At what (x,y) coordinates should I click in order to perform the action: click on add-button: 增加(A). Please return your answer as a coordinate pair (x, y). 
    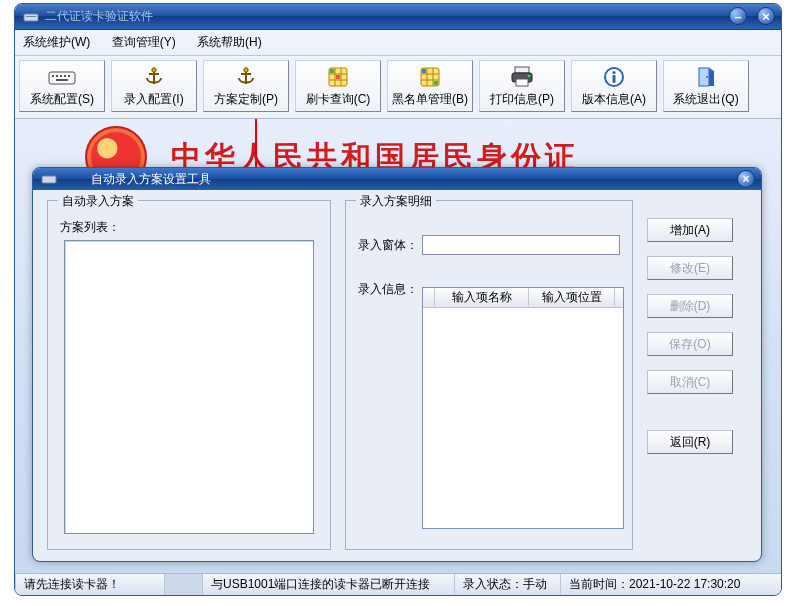
    Looking at the image, I should click on (690, 230).